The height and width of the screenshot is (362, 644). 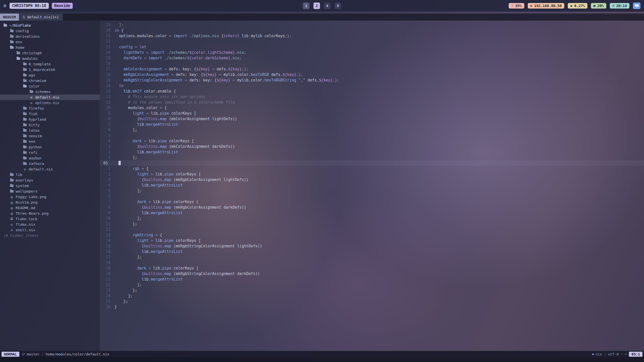 I want to click on code-line: 1 rgb = {, so click(x=372, y=169).